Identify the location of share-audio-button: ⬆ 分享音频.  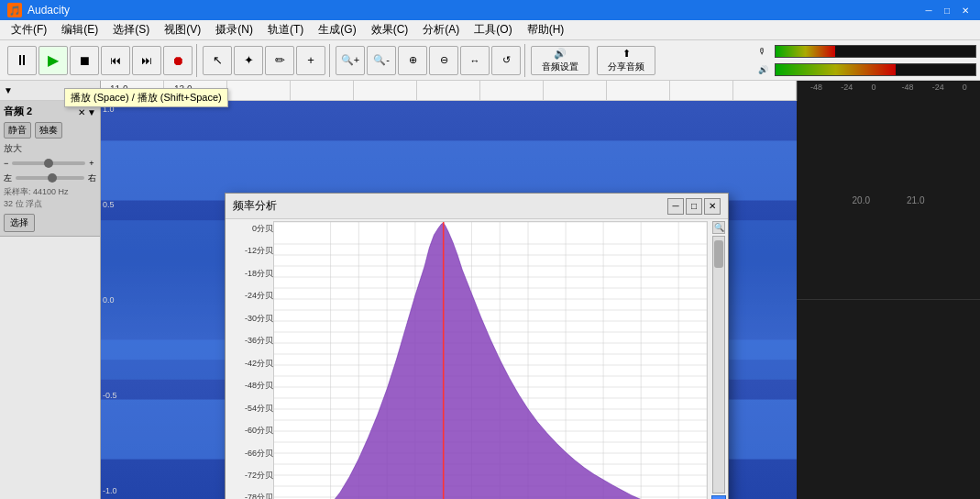
(626, 61).